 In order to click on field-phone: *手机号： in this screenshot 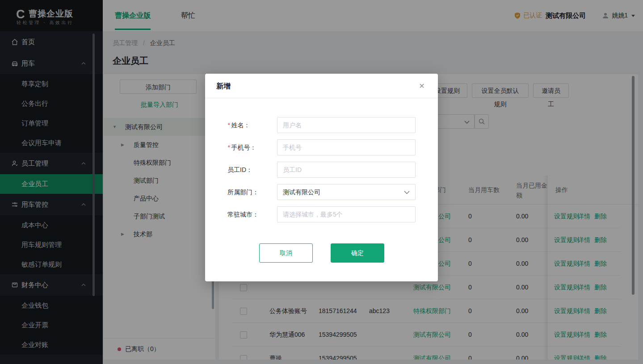, I will do `click(322, 147)`.